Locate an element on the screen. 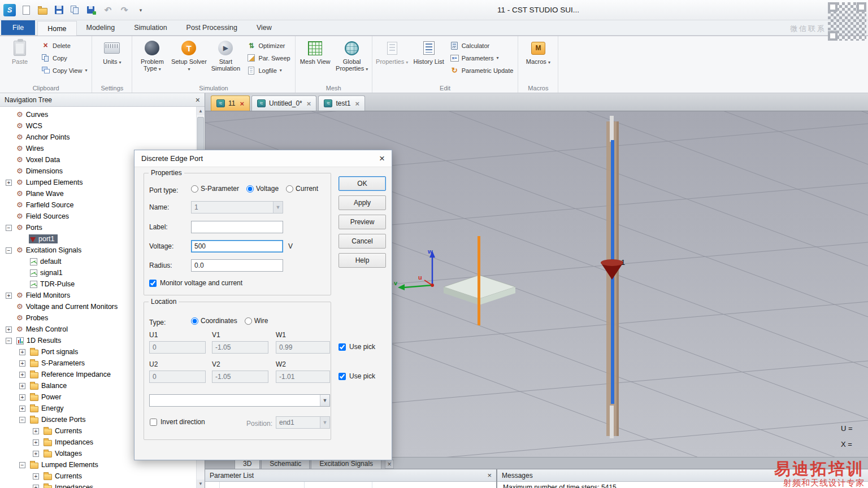  tree-item-currents: +Currents is located at coordinates (102, 476).